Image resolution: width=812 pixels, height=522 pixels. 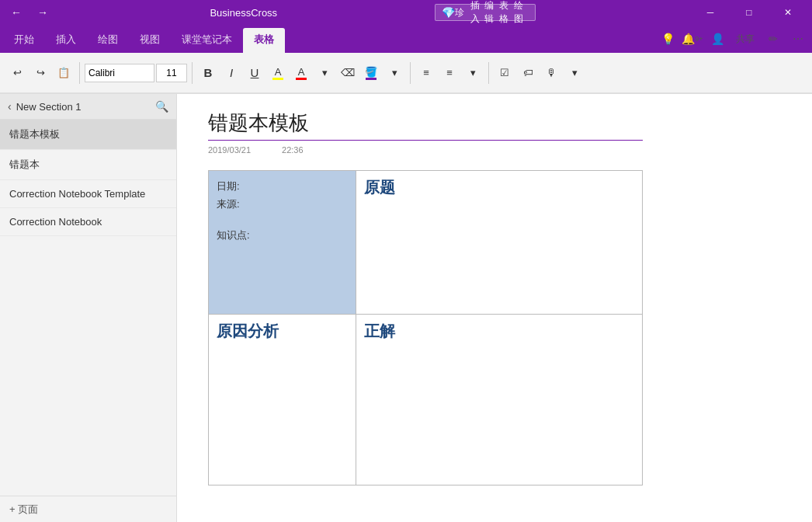 I want to click on sidebar-item-label-3: Correction Notebook Template, so click(x=78, y=194).